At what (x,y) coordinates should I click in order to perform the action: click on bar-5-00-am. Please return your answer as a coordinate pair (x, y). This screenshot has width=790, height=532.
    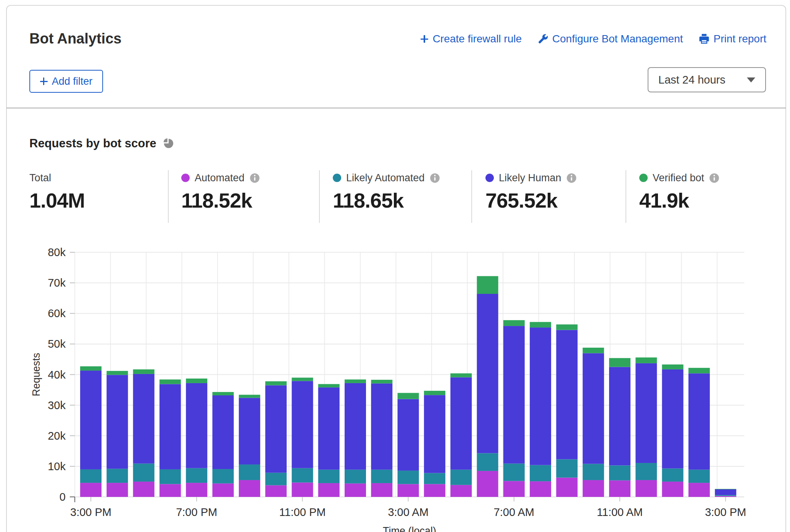
    Looking at the image, I should click on (461, 435).